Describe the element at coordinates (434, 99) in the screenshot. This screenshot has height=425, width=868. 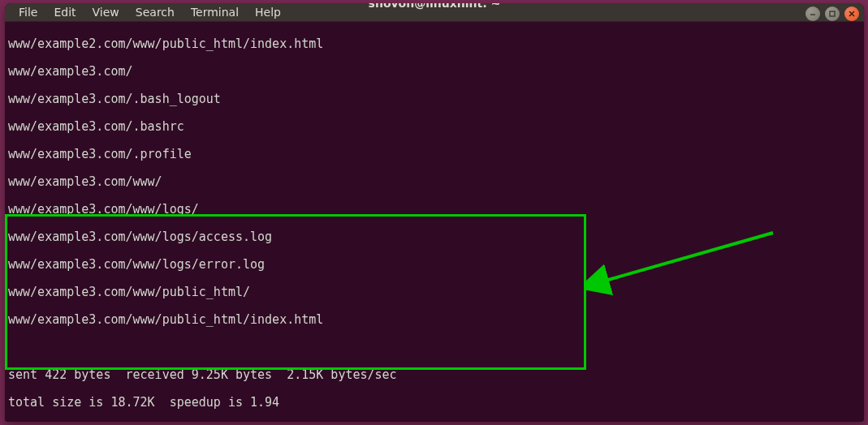
I see `output-line: www/example3.com/.bash_logout` at that location.